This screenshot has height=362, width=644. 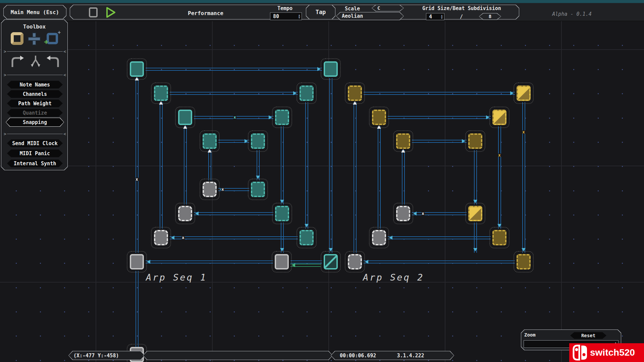 I want to click on beat-subdivision-dropdown: 8, so click(x=490, y=16).